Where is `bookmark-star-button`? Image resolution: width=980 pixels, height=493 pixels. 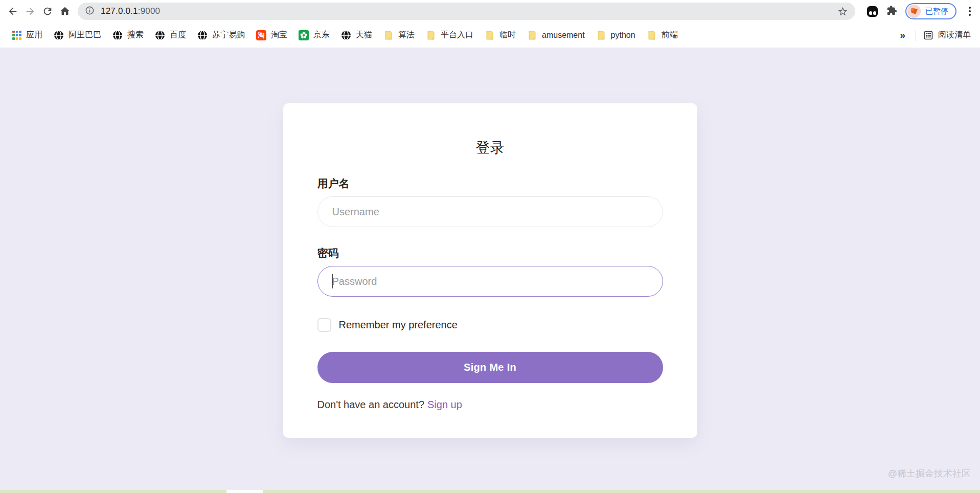 bookmark-star-button is located at coordinates (842, 11).